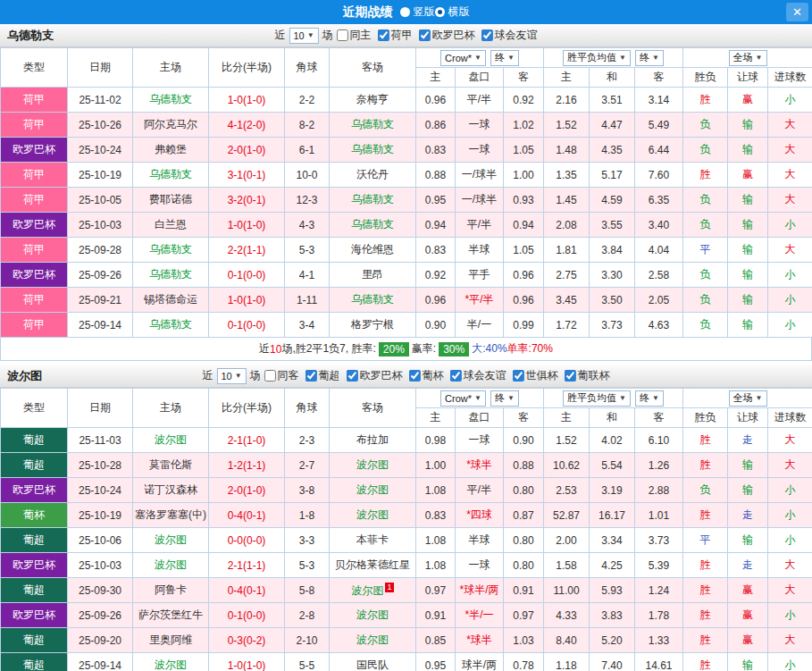 The width and height of the screenshot is (812, 671). Describe the element at coordinates (797, 13) in the screenshot. I see `close-button: ✕` at that location.